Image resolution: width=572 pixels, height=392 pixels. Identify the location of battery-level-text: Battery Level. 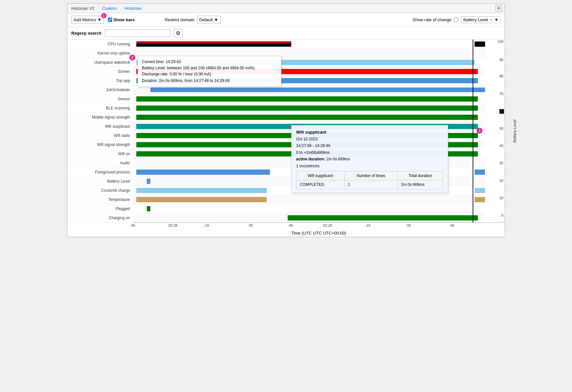
(476, 20).